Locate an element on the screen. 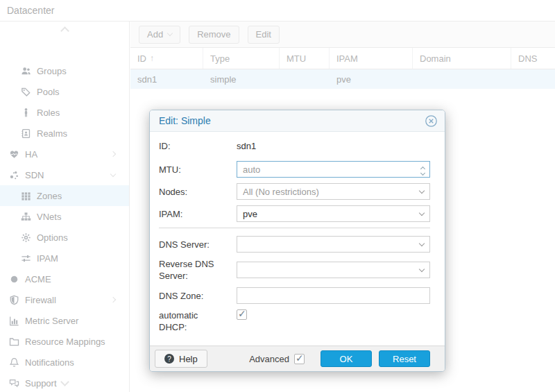 Image resolution: width=555 pixels, height=392 pixels. auto-dhcp-checkbox is located at coordinates (241, 315).